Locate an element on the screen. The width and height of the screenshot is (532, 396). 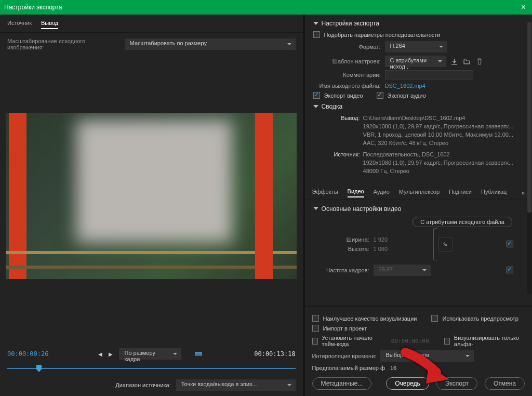
set-start-tc-checkbox is located at coordinates (315, 341).